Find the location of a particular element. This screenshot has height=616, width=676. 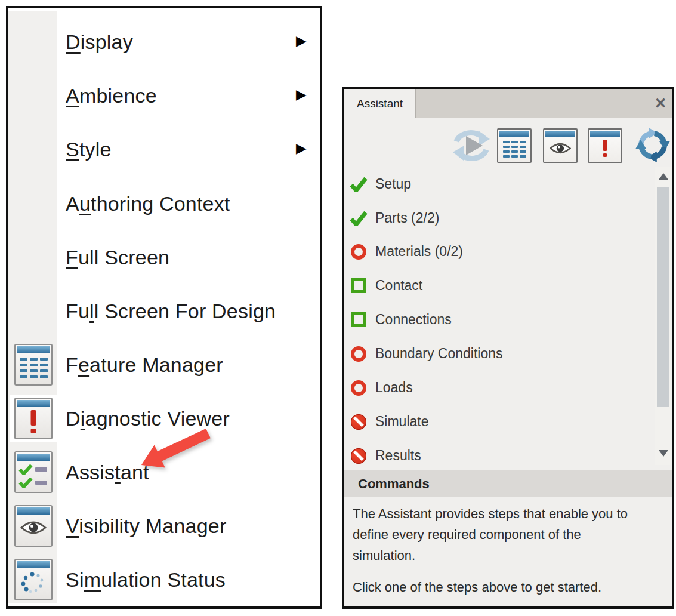

scroll-up-icon is located at coordinates (663, 177).